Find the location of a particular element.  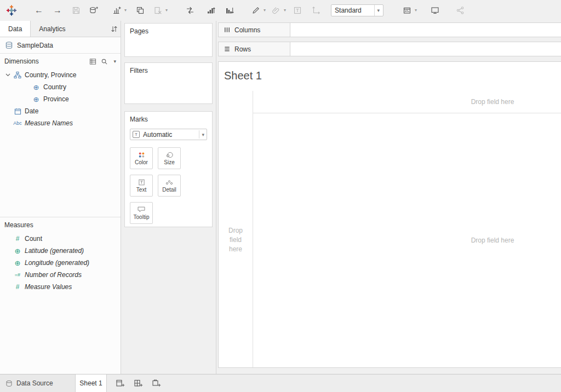

attach-toolbar-group: ▾ is located at coordinates (277, 10).